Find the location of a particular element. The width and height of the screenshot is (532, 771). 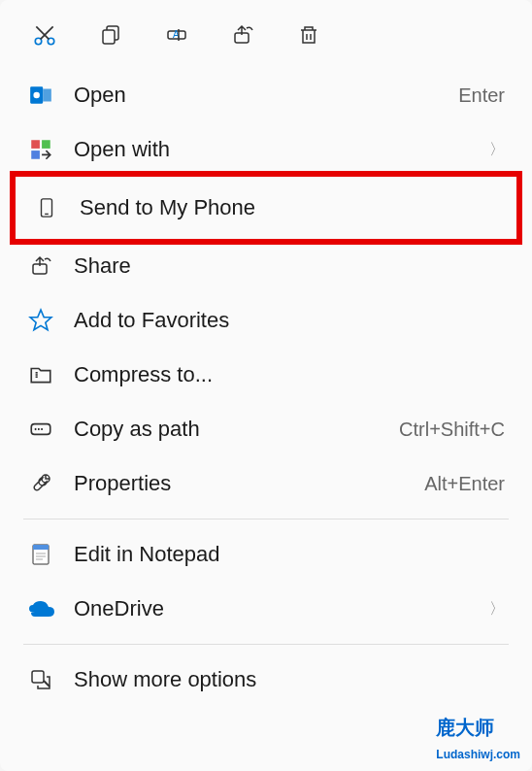

menu-onedrive: OneDrive 〉 is located at coordinates (266, 609).